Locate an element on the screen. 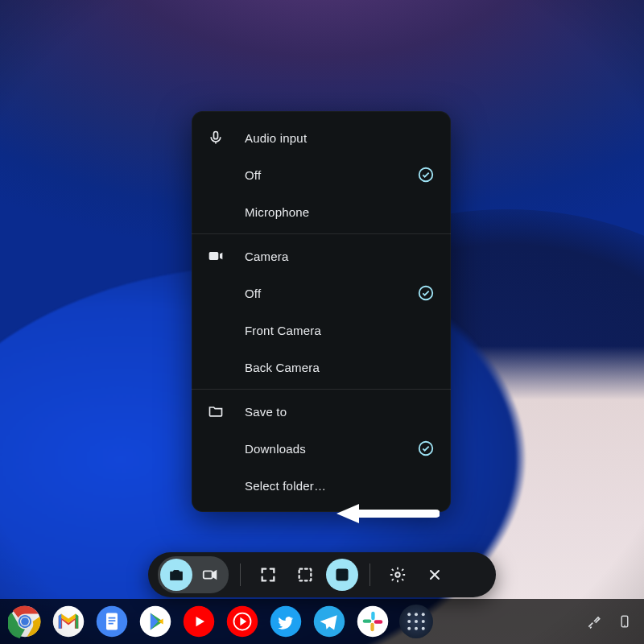 This screenshot has height=644, width=644. audio-option-off: Off is located at coordinates (321, 175).